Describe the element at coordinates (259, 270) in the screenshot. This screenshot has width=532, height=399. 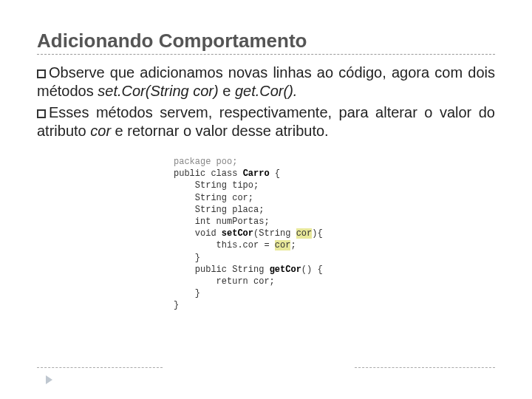
I see `code-line-14: public String getCor() {` at that location.